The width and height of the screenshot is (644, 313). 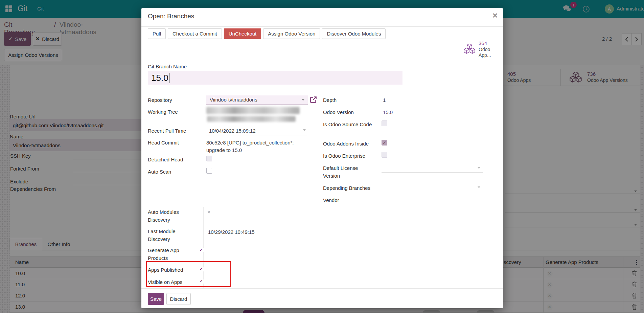 I want to click on is-odoo-source-code-label: Is Odoo Source Code, so click(x=348, y=125).